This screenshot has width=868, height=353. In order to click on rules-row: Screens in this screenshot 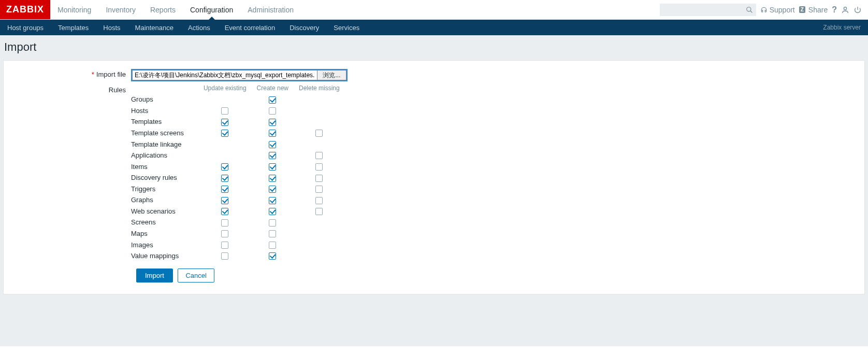, I will do `click(238, 222)`.